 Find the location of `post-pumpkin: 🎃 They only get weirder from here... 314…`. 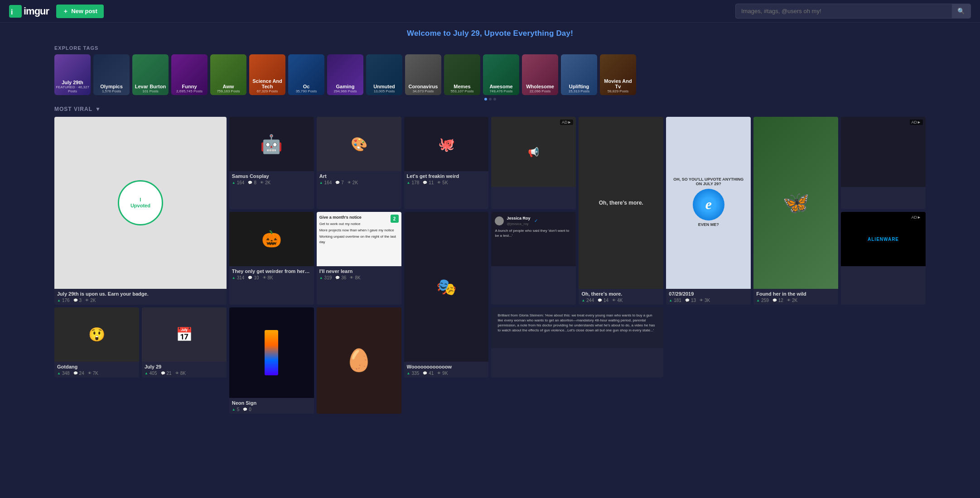

post-pumpkin: 🎃 They only get weirder from here... 314… is located at coordinates (272, 258).